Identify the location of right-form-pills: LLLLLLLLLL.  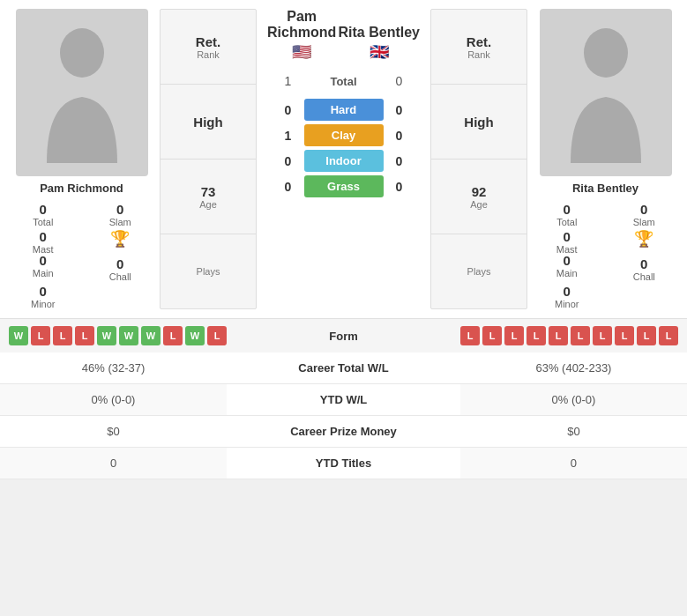
(531, 336).